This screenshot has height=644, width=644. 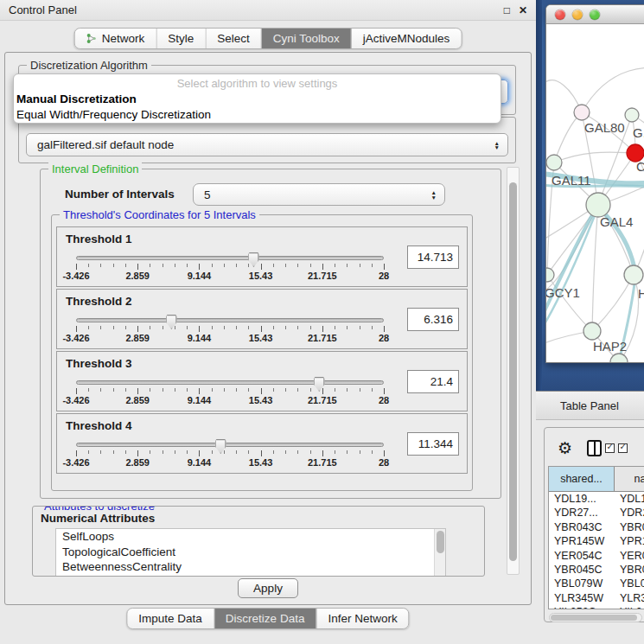 I want to click on gal11-node, so click(x=554, y=163).